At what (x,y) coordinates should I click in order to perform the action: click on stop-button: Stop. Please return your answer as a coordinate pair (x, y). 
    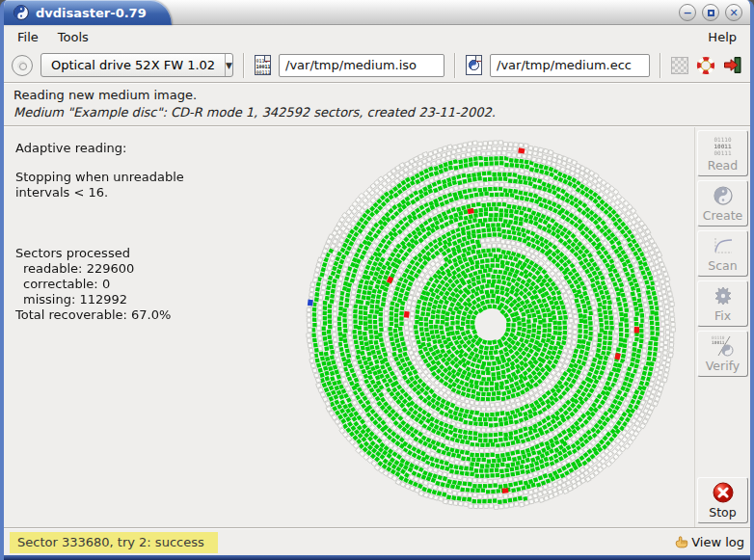
    Looking at the image, I should click on (723, 500).